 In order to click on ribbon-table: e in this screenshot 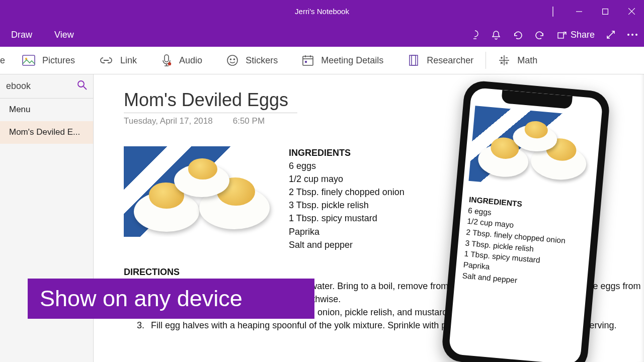, I will do `click(5, 60)`.